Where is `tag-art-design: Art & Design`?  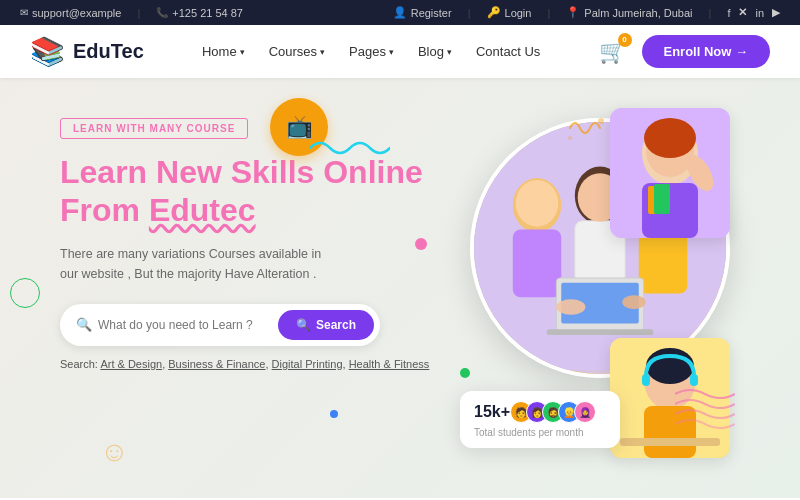 tag-art-design: Art & Design is located at coordinates (131, 364).